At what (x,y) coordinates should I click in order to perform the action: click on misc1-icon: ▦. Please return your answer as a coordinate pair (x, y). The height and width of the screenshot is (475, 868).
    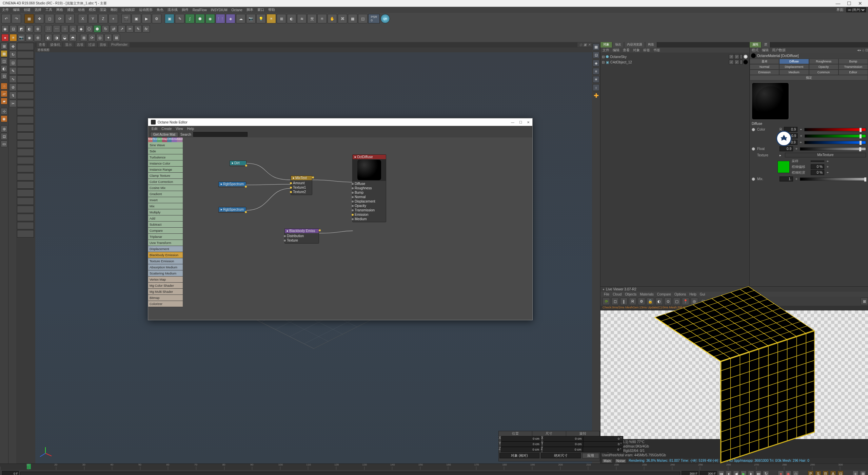
    Looking at the image, I should click on (353, 19).